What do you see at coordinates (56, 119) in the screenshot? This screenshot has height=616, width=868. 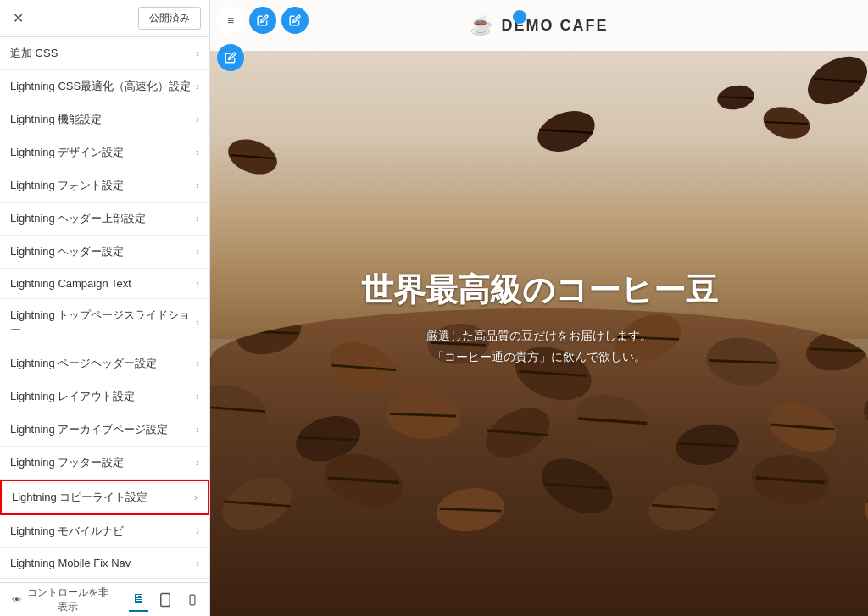 I see `sidebar-item-label: Lightning 機能設定` at bounding box center [56, 119].